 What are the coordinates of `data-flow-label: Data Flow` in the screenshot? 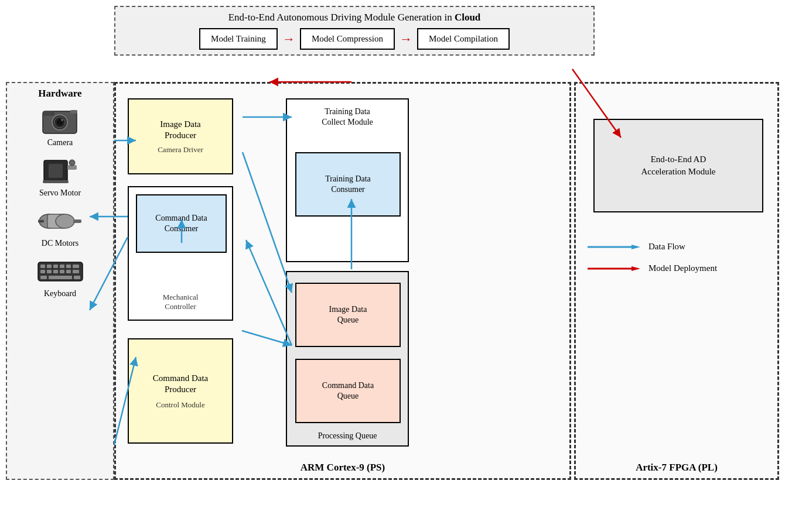 It's located at (667, 247).